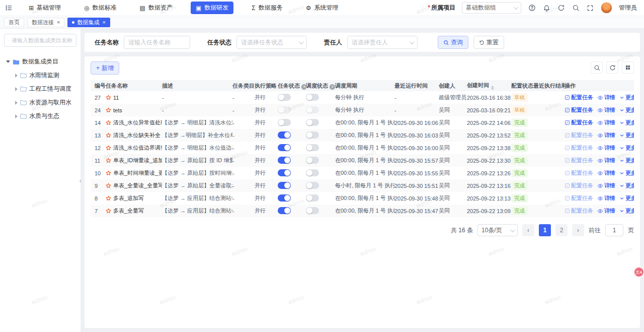  Describe the element at coordinates (532, 8) in the screenshot. I see `help-icon` at that location.